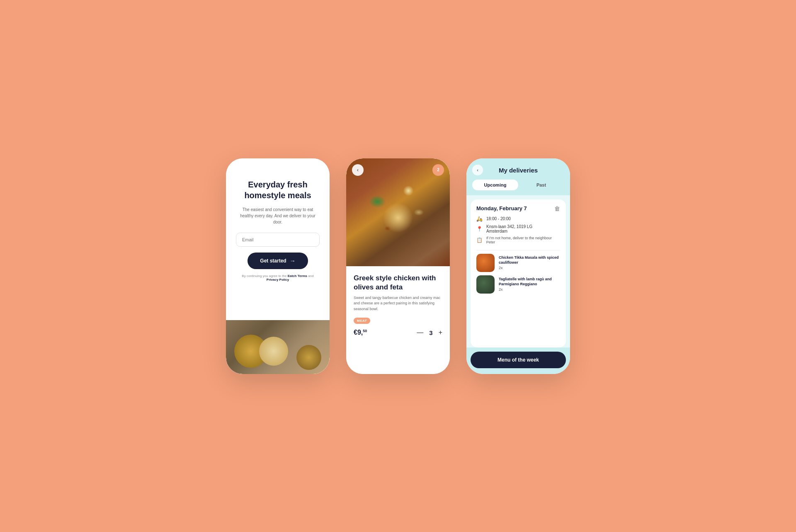 The width and height of the screenshot is (796, 532). What do you see at coordinates (298, 276) in the screenshot?
I see `terms-link: Eatch Terms` at bounding box center [298, 276].